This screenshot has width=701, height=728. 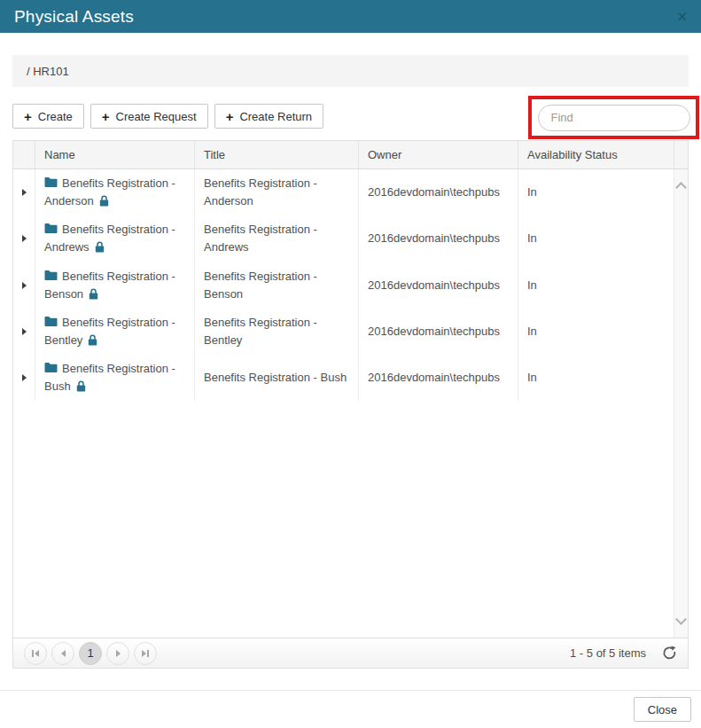 I want to click on first-page-button, so click(x=35, y=654).